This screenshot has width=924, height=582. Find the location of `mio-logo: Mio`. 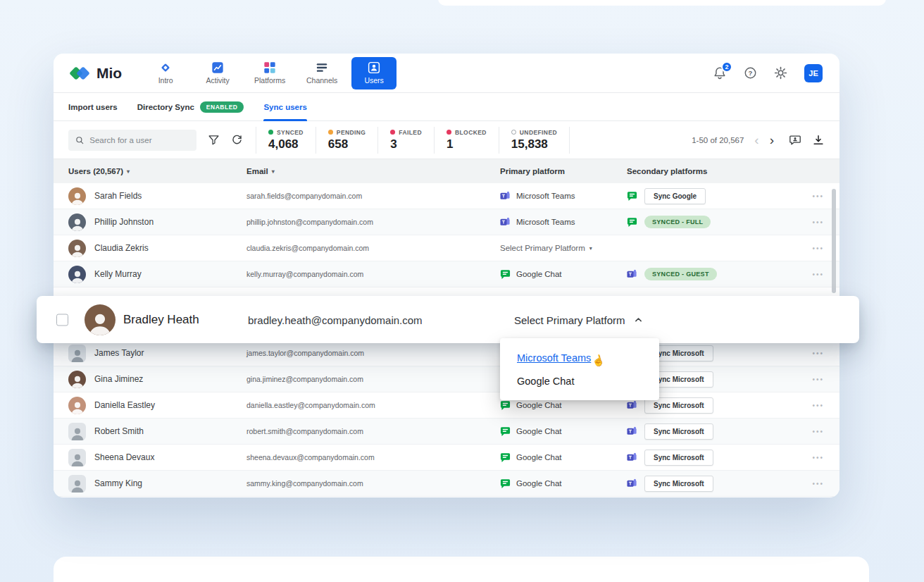

mio-logo: Mio is located at coordinates (96, 73).